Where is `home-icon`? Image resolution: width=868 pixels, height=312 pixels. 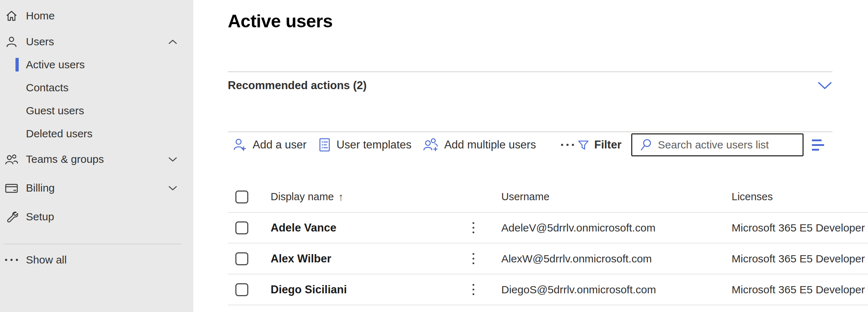
home-icon is located at coordinates (12, 16).